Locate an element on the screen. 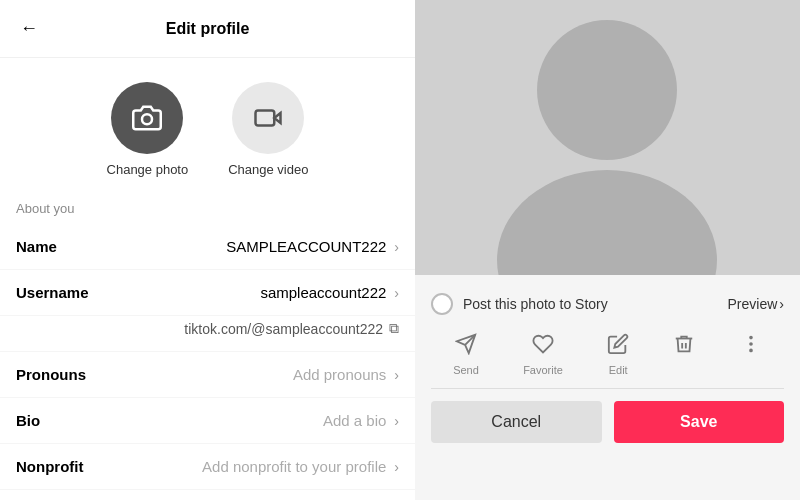  url-text: tiktok.com/@sampleaccount222 is located at coordinates (284, 329).